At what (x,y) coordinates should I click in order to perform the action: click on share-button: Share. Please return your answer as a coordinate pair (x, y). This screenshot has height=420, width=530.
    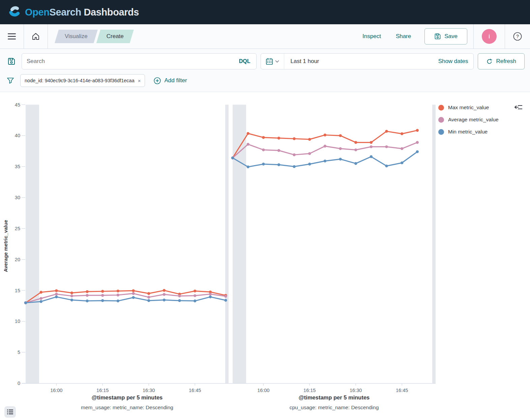
    Looking at the image, I should click on (403, 36).